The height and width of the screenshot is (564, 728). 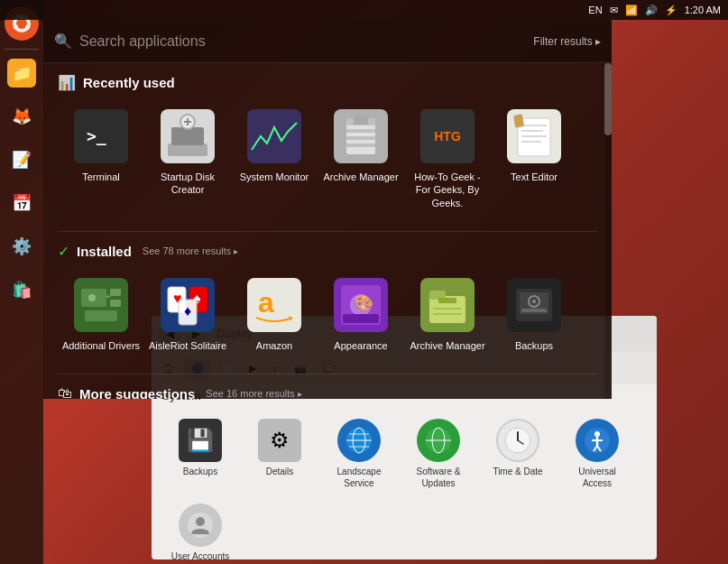 What do you see at coordinates (274, 346) in the screenshot?
I see `amazon-label: Amazon` at bounding box center [274, 346].